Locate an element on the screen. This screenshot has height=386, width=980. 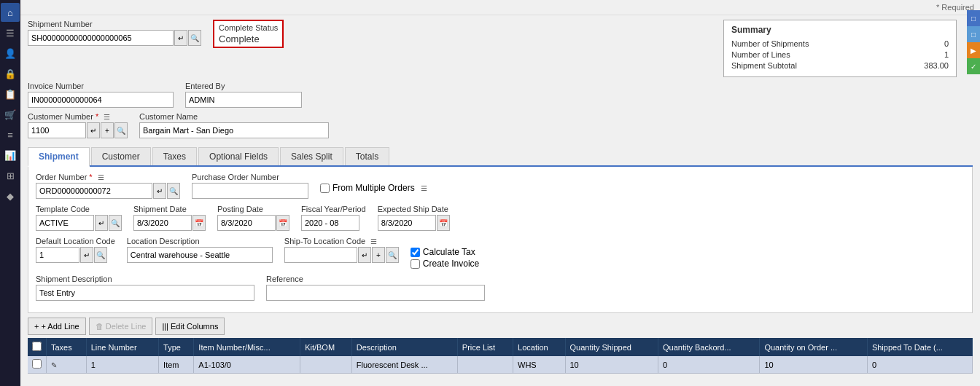
shipment-number-group: Shipment Number SH00000000000000000065 ↵… is located at coordinates (114, 33).